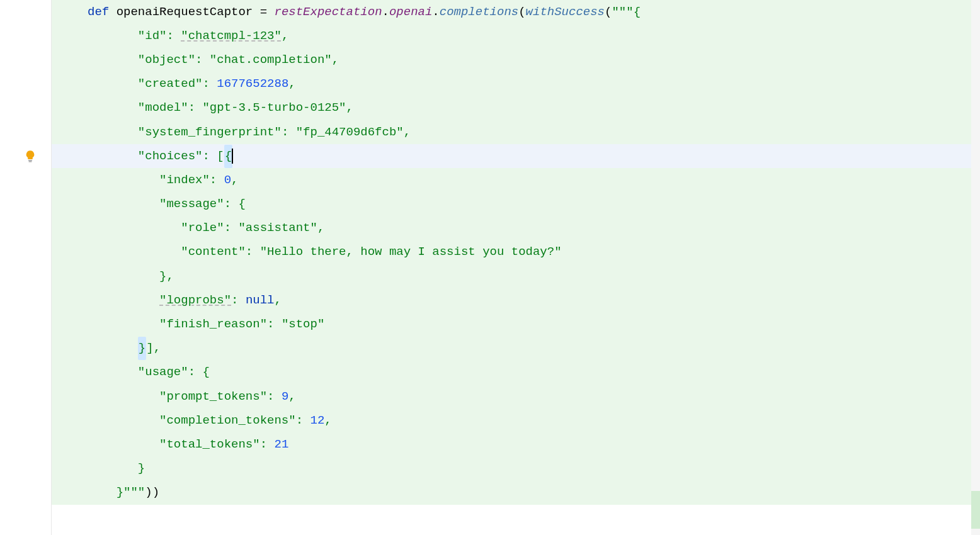  What do you see at coordinates (516, 228) in the screenshot?
I see `code-line: "role": "assistant",` at bounding box center [516, 228].